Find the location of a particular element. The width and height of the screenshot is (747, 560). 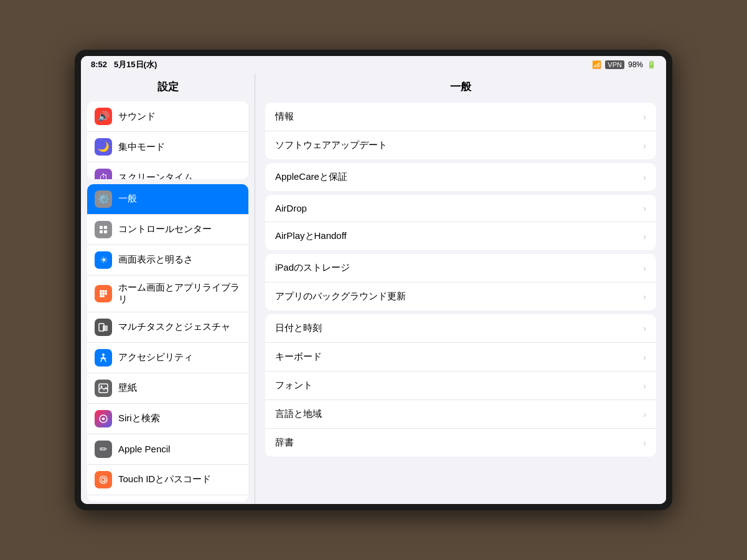

general-label: 一般 is located at coordinates (128, 199).